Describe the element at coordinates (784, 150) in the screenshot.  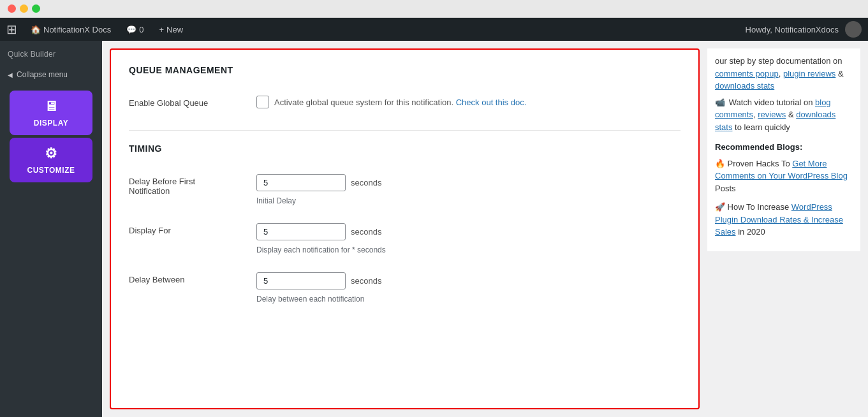
I see `right-panel-content: our step by step documentation on commen…` at that location.